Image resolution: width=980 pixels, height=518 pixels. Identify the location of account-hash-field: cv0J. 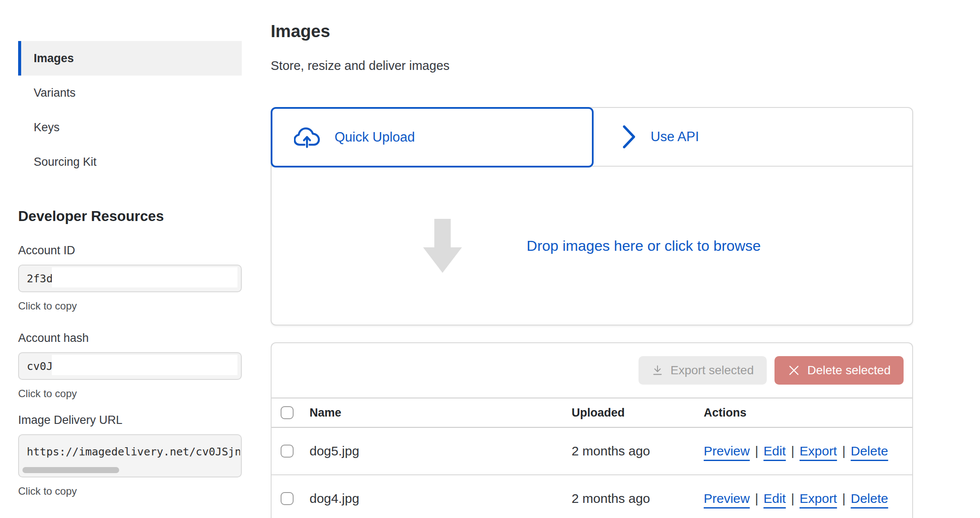
(130, 366).